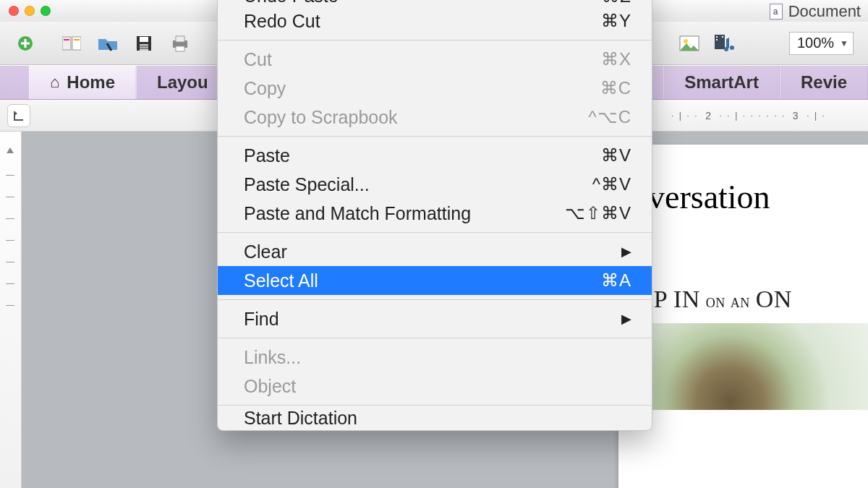 This screenshot has height=488, width=868. What do you see at coordinates (307, 185) in the screenshot?
I see `menu-paste-special-label: Paste Special...` at bounding box center [307, 185].